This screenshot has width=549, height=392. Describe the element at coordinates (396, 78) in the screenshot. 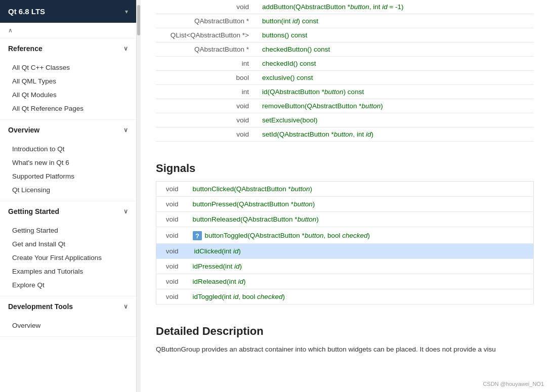

I see `method-sig: exclusive() const` at that location.